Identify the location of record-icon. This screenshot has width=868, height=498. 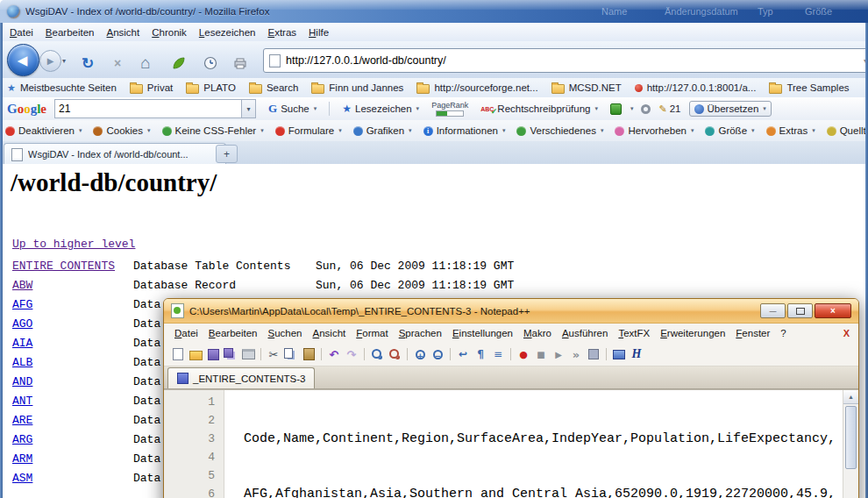
(523, 354).